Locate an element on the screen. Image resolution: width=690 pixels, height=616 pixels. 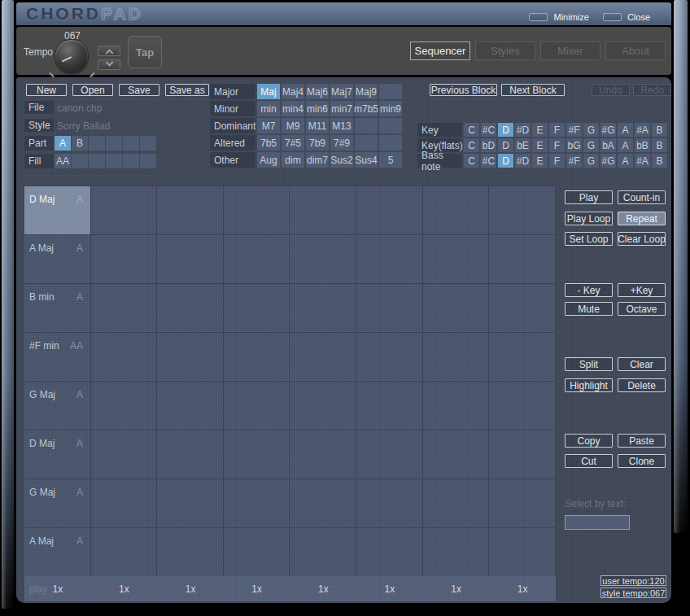
key-cell: #C is located at coordinates (488, 130).